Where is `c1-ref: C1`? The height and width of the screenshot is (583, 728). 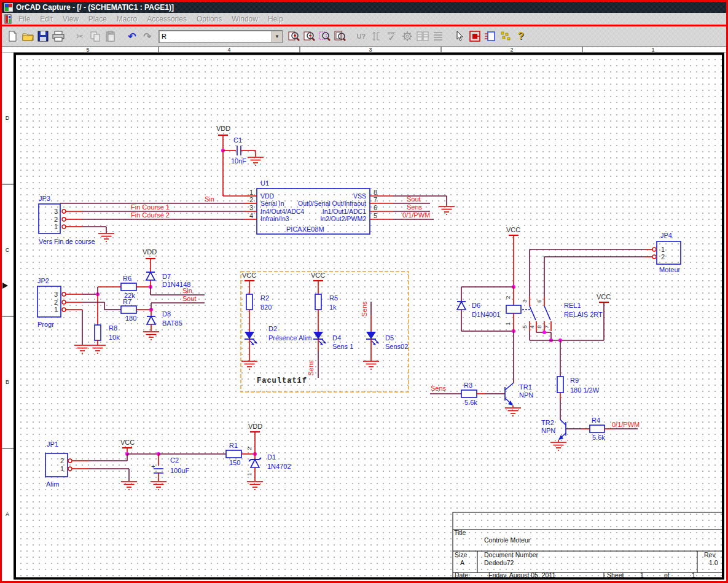
c1-ref: C1 is located at coordinates (238, 140).